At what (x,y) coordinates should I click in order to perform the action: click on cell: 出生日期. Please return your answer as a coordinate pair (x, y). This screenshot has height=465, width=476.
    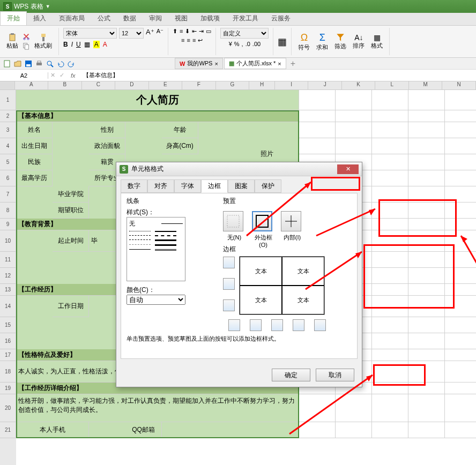
    Looking at the image, I should click on (34, 146).